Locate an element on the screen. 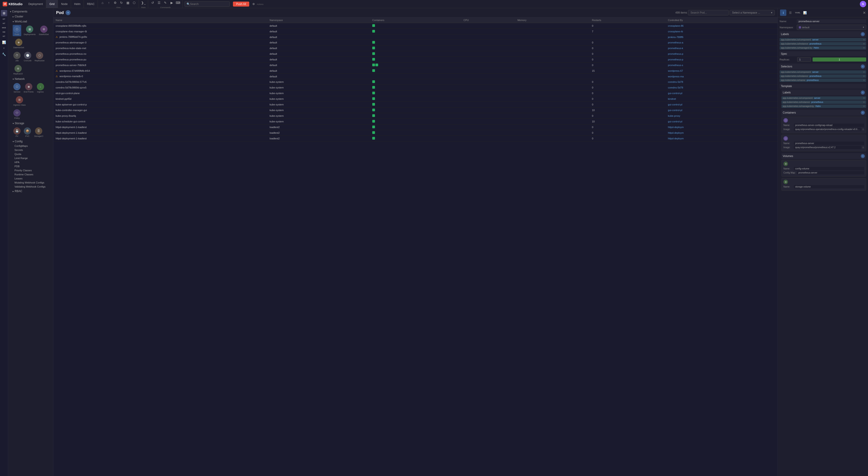 The image size is (868, 476). view-icon-settings: ⚙ is located at coordinates (115, 3).